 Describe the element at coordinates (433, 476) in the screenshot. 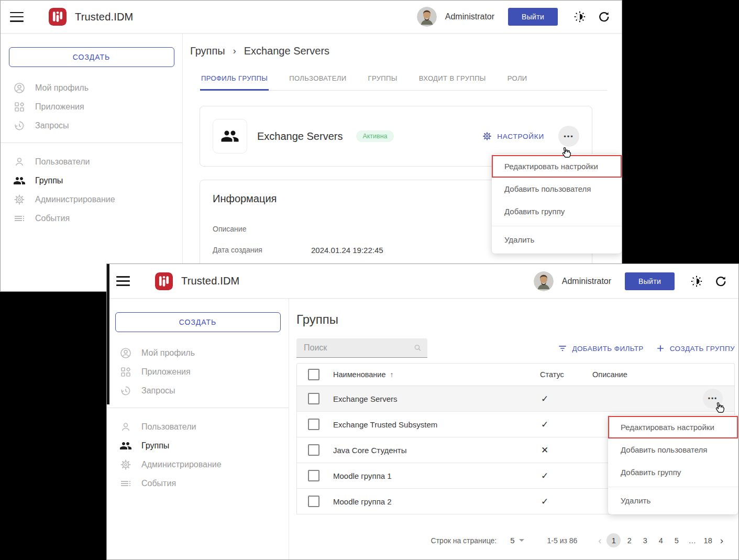

I see `row-name: Moodle группа 1` at that location.